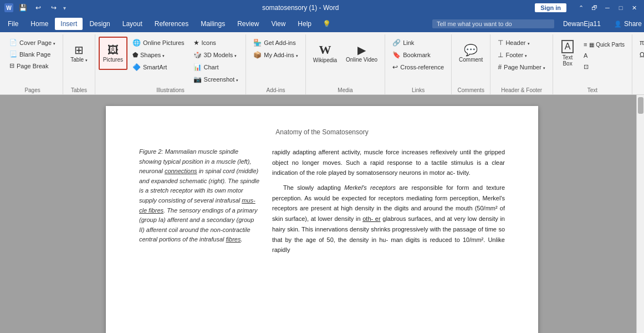  What do you see at coordinates (136, 43) in the screenshot?
I see `online-pictures-icon: 🌐` at bounding box center [136, 43].